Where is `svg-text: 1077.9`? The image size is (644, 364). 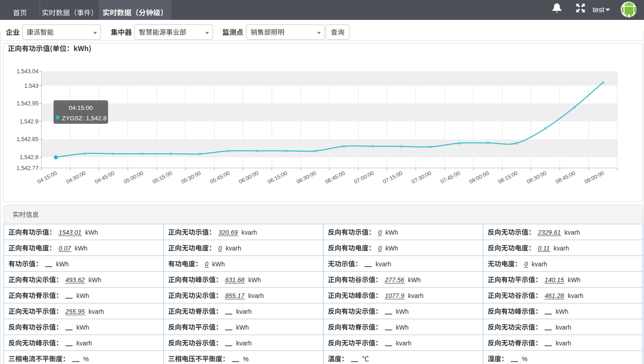
svg-text: 1077.9 is located at coordinates (394, 296).